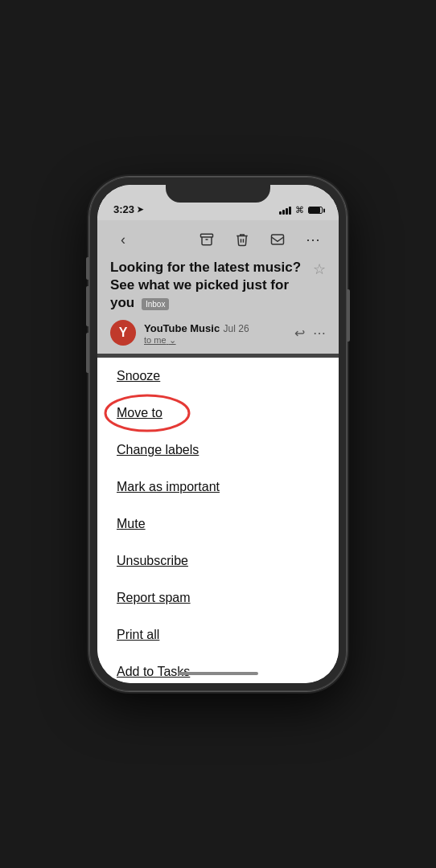 The image size is (436, 868). Describe the element at coordinates (155, 304) in the screenshot. I see `inbox-badge: Inbox` at that location.